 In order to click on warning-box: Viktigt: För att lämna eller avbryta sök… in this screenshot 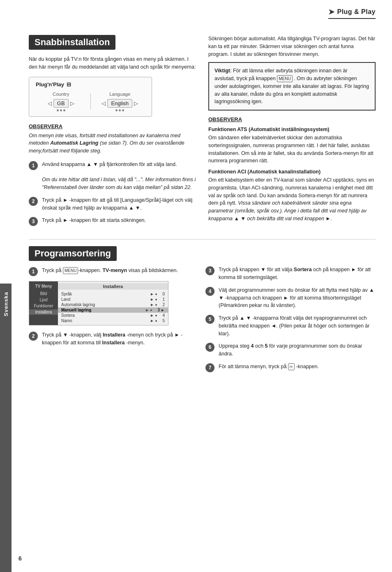, I will do `click(292, 86)`.